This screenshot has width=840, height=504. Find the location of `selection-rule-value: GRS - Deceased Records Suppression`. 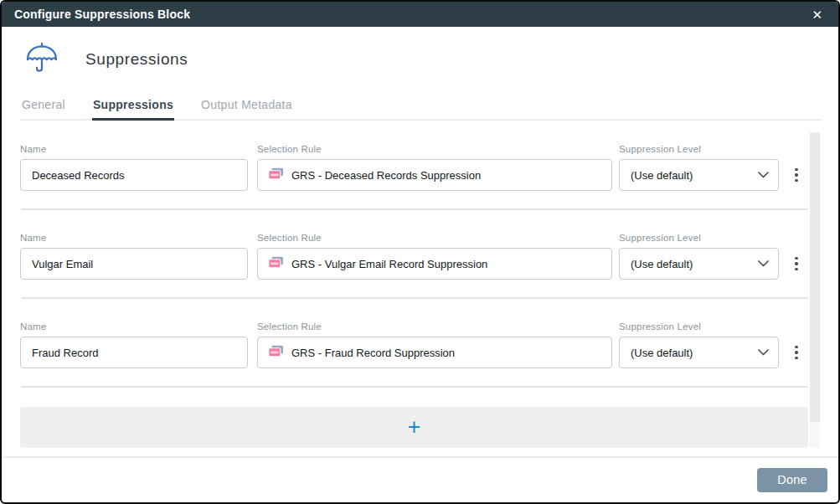

selection-rule-value: GRS - Deceased Records Suppression is located at coordinates (386, 176).